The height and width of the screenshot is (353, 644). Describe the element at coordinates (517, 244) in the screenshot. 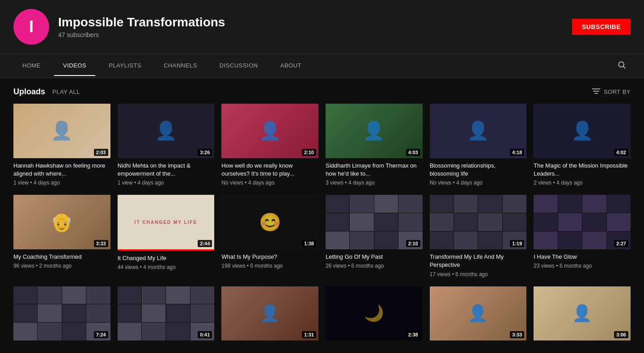

I see `video-duration-11: 1:19` at that location.